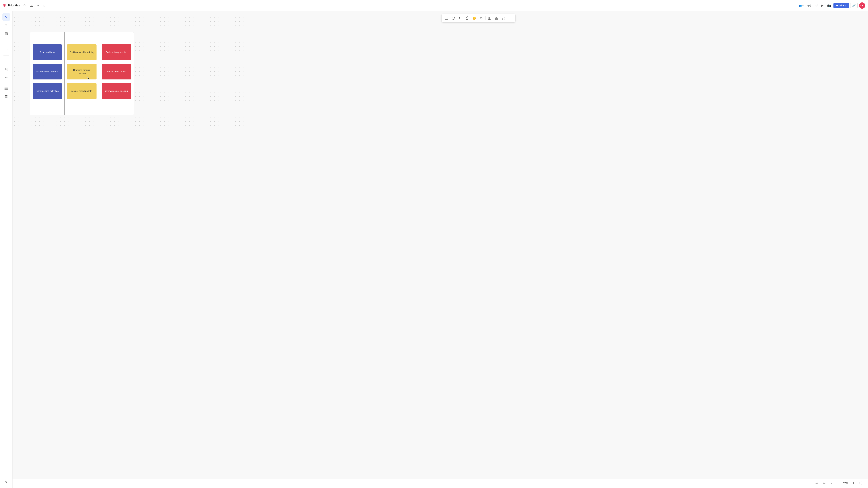 The image size is (868, 488). Describe the element at coordinates (82, 91) in the screenshot. I see `card-text: project brand update` at that location.